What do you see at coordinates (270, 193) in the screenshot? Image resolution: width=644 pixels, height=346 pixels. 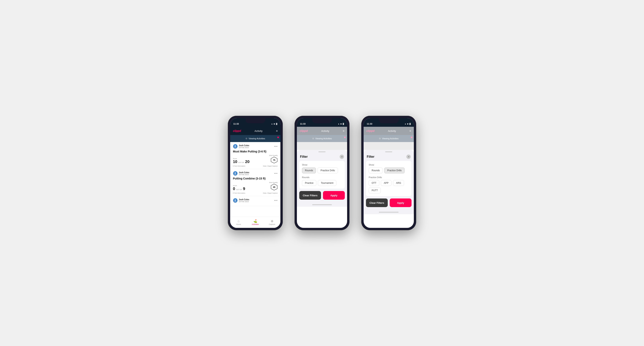 I see `footer-data-2: Data: Clippd Capture` at bounding box center [270, 193].